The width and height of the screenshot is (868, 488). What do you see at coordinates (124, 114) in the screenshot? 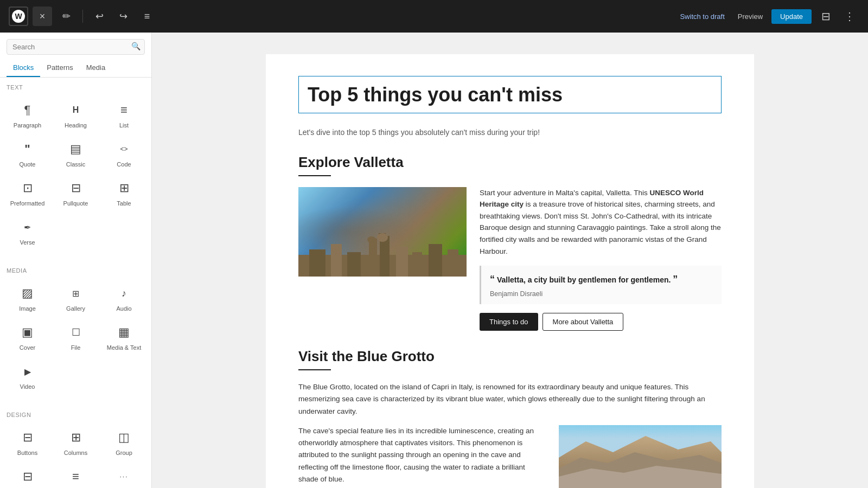
I see `block-list: List` at bounding box center [124, 114].